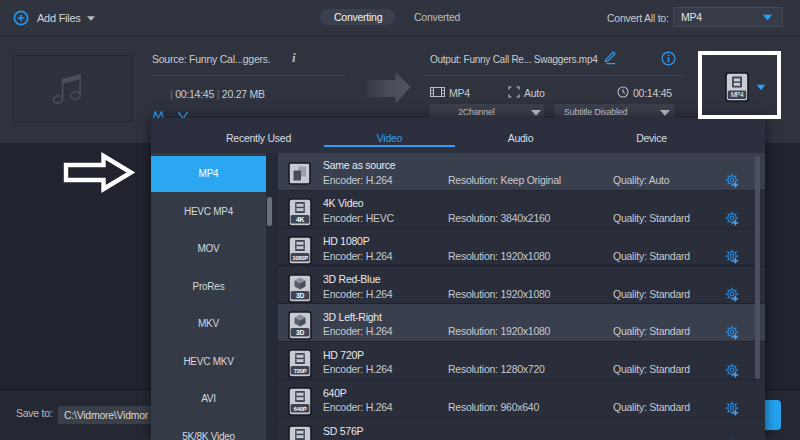 Image resolution: width=800 pixels, height=440 pixels. Describe the element at coordinates (300, 257) in the screenshot. I see `svg-text: 1080P` at that location.